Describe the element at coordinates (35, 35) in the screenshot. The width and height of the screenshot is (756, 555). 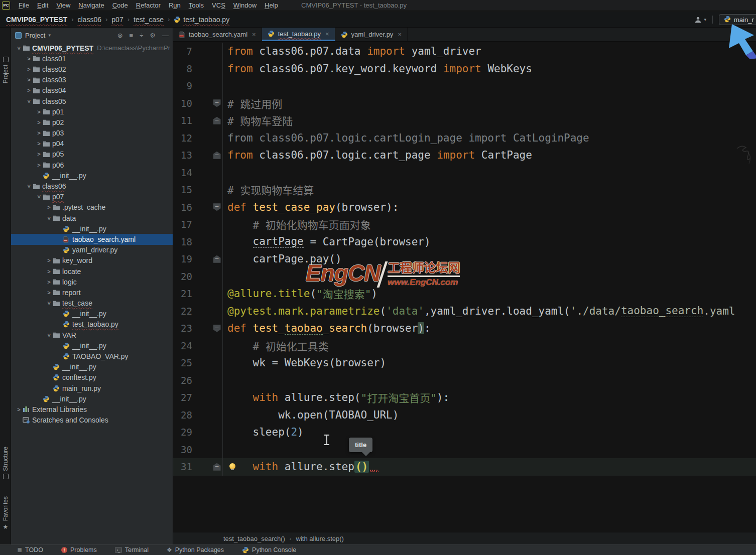
I see `project-panel-title: Project` at that location.